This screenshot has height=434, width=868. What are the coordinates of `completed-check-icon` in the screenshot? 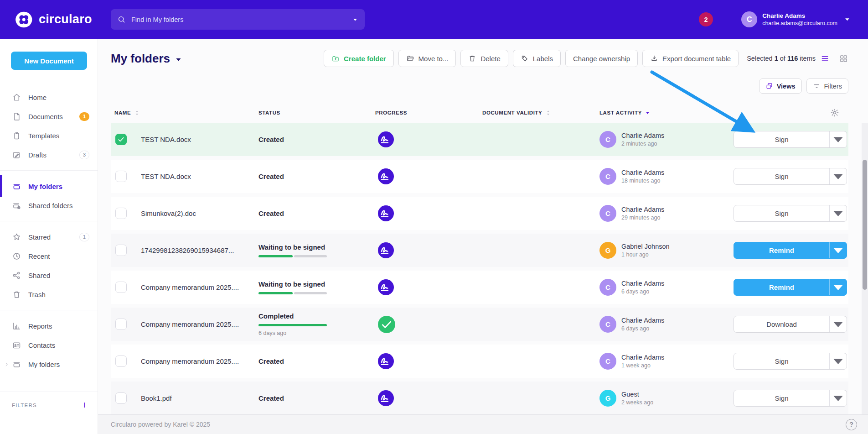 It's located at (387, 324).